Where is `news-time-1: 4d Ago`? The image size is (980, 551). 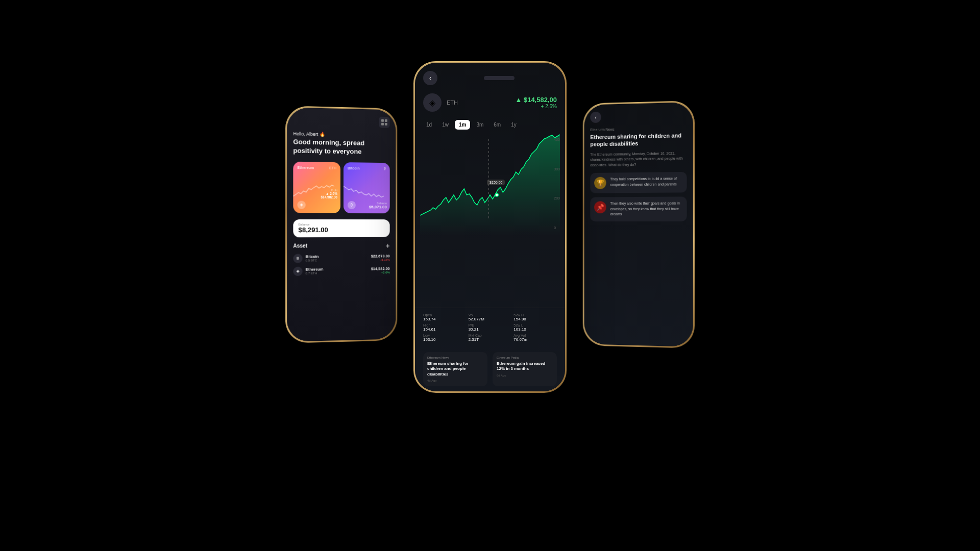 news-time-1: 4d Ago is located at coordinates (455, 381).